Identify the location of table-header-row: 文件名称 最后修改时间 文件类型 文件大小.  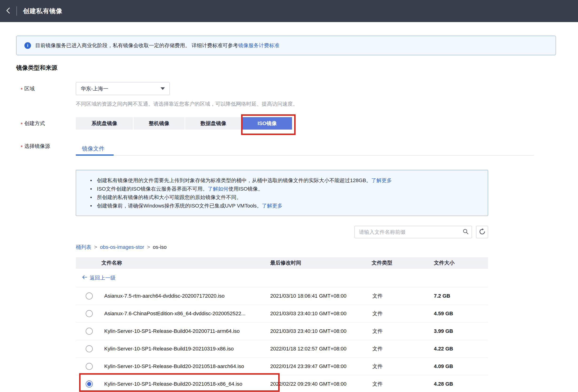
(282, 263).